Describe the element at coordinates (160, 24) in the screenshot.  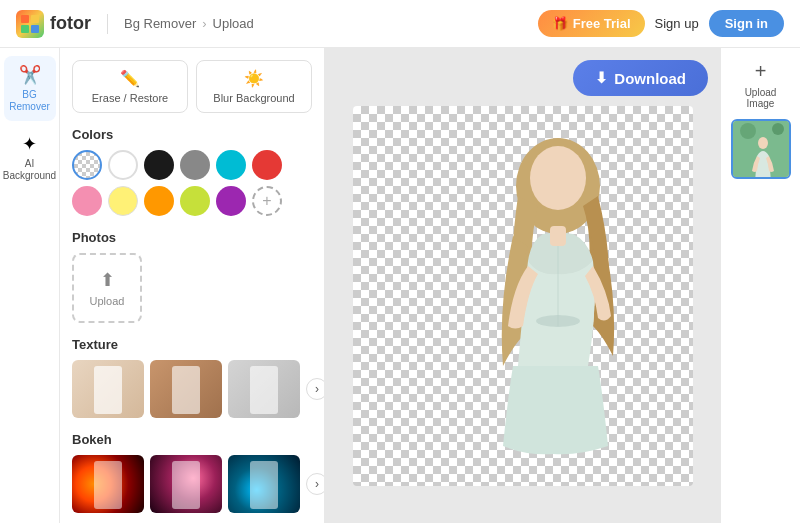
I see `breadcrumb-tool: Bg Remover` at that location.